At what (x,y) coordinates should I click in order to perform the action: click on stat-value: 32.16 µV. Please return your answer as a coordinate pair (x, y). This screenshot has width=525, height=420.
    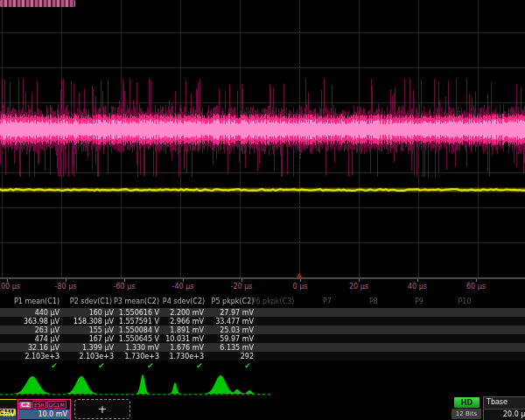
    Looking at the image, I should click on (44, 348).